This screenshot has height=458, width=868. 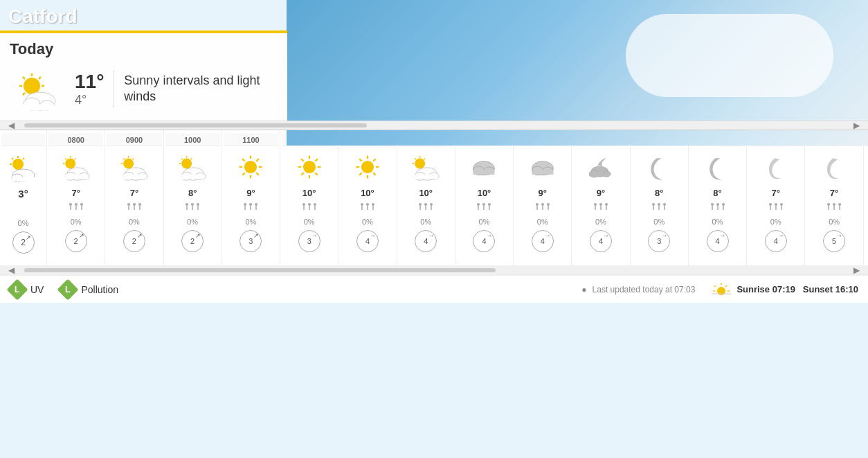 I want to click on uv-level: L, so click(x=17, y=290).